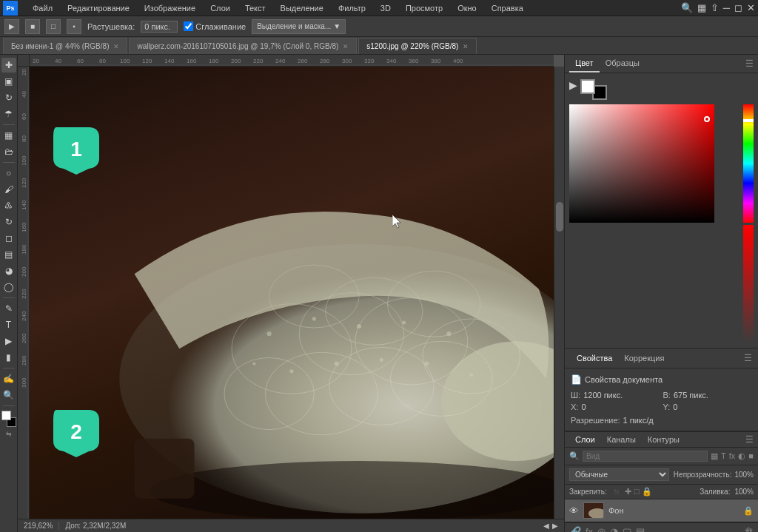 The width and height of the screenshot is (758, 532). I want to click on menu-layers: Слои, so click(221, 8).